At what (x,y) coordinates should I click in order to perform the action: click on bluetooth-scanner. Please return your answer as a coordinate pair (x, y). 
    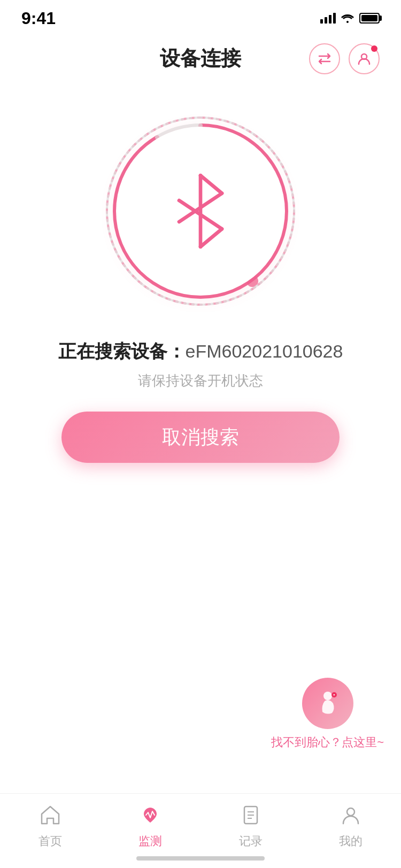
    Looking at the image, I should click on (200, 211).